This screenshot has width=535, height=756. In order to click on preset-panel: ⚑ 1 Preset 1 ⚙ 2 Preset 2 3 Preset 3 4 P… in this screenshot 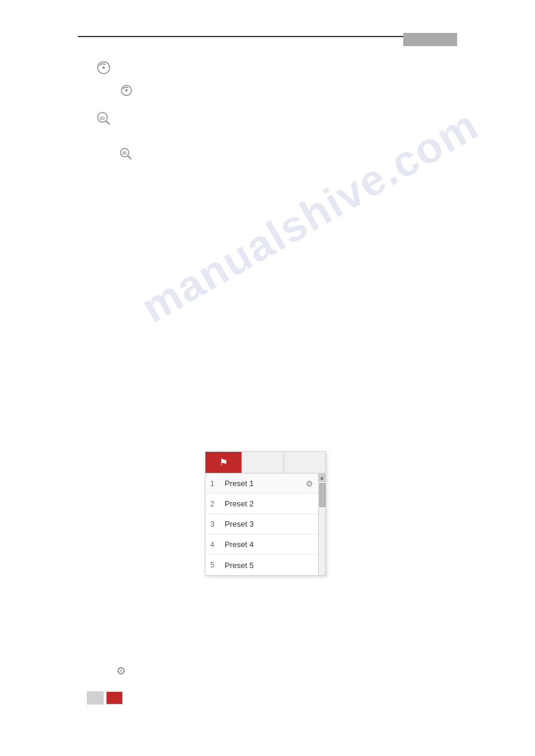, I will do `click(265, 514)`.